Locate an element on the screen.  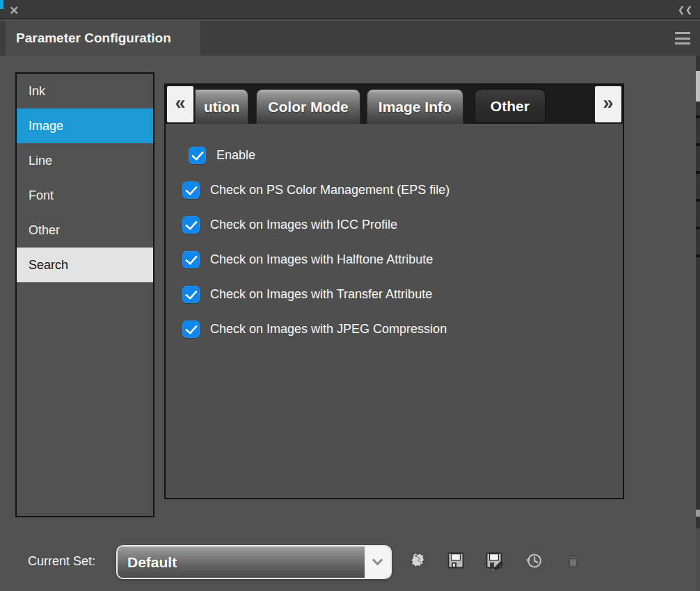
scroll-tabs-left-icon: « is located at coordinates (180, 104).